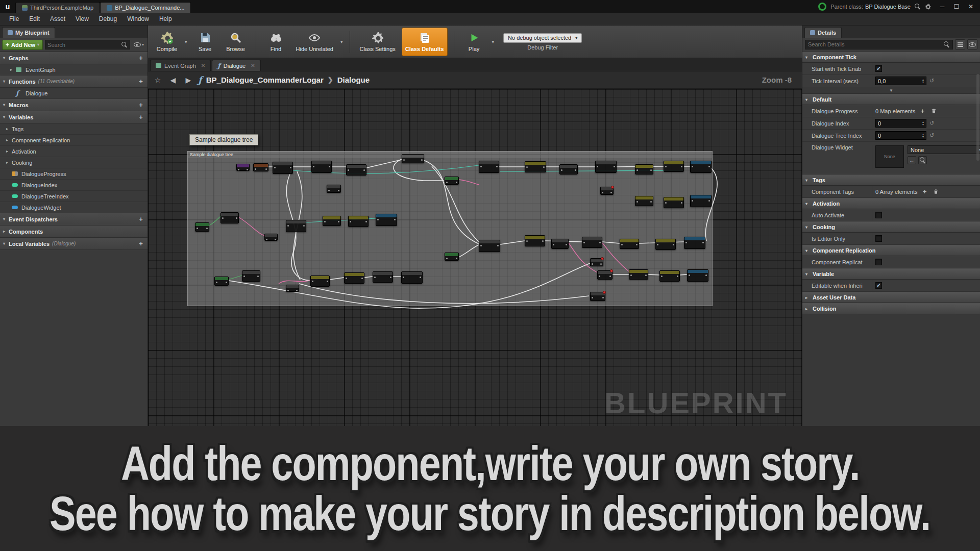  I want to click on play-options-caret: ▾, so click(493, 42).